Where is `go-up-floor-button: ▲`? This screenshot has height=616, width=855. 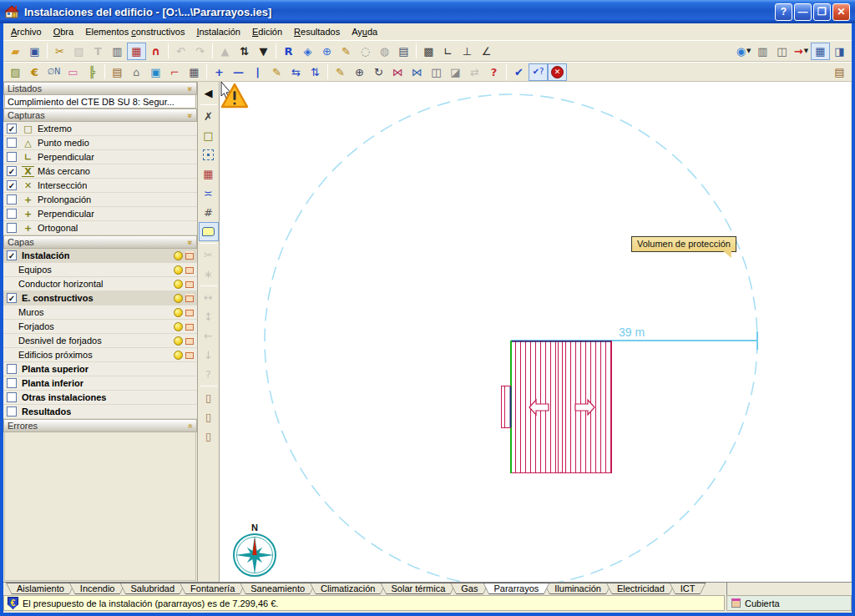 go-up-floor-button: ▲ is located at coordinates (225, 52).